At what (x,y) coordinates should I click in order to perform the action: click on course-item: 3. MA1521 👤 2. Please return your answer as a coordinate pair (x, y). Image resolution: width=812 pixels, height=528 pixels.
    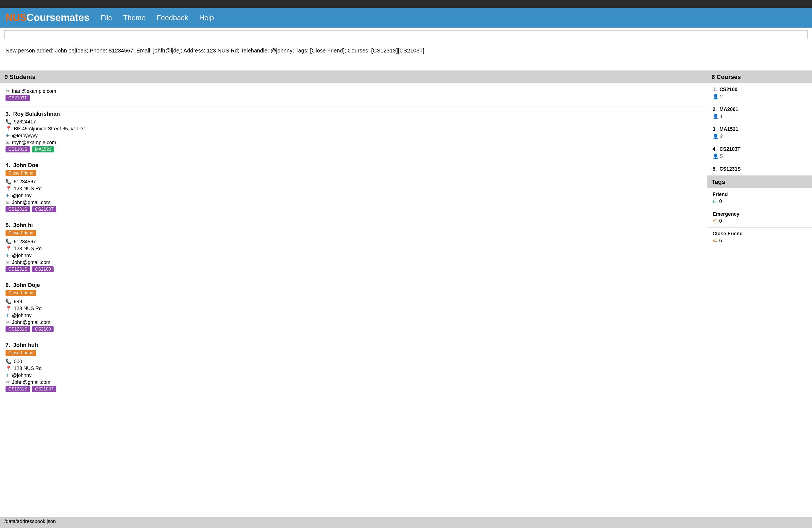
    Looking at the image, I should click on (759, 133).